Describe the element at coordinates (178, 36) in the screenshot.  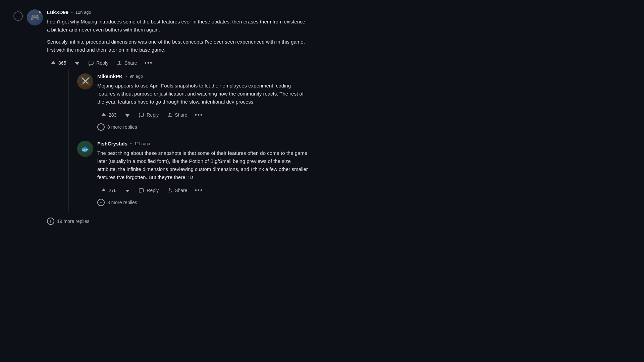
I see `comment-body: I don't get why Mojang introduces some o…` at that location.